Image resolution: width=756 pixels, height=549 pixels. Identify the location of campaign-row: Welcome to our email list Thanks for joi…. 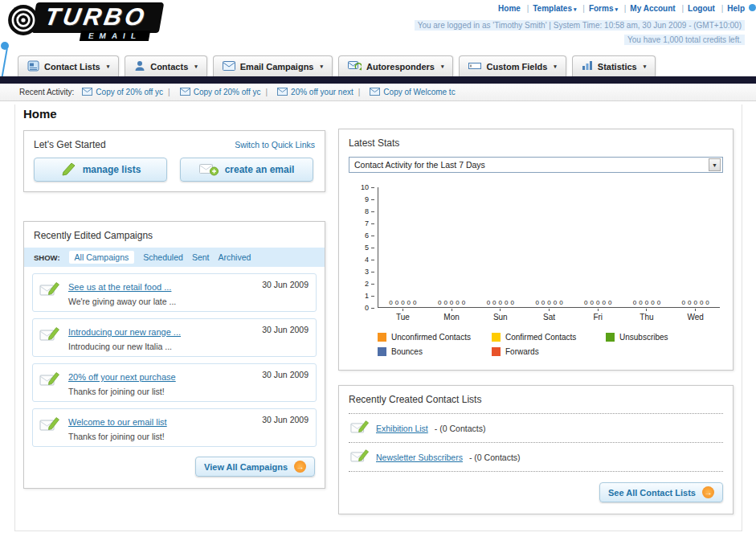
(174, 428).